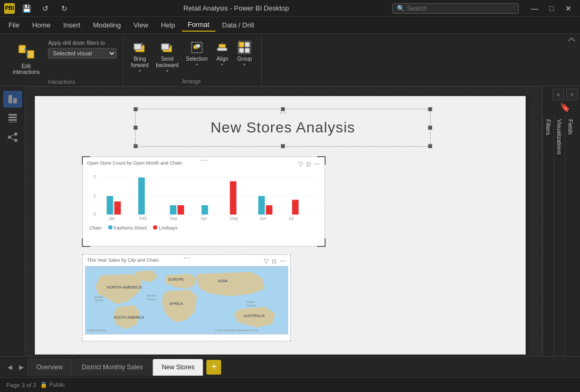  Describe the element at coordinates (21, 367) in the screenshot. I see `next-tab-button: ▶` at that location.